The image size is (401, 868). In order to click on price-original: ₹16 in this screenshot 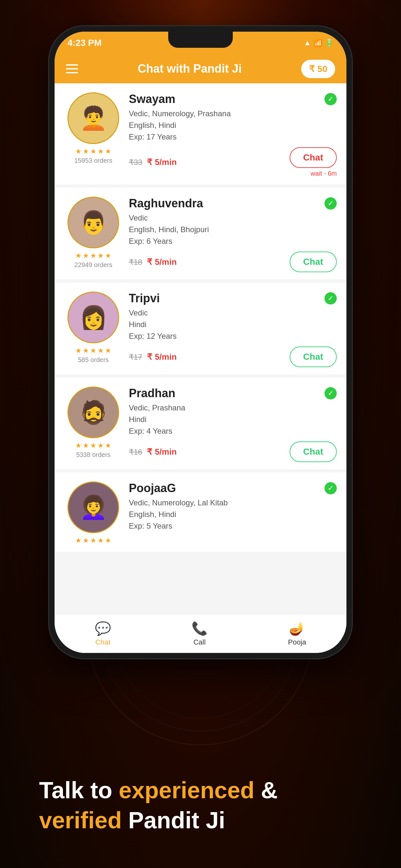, I will do `click(135, 452)`.